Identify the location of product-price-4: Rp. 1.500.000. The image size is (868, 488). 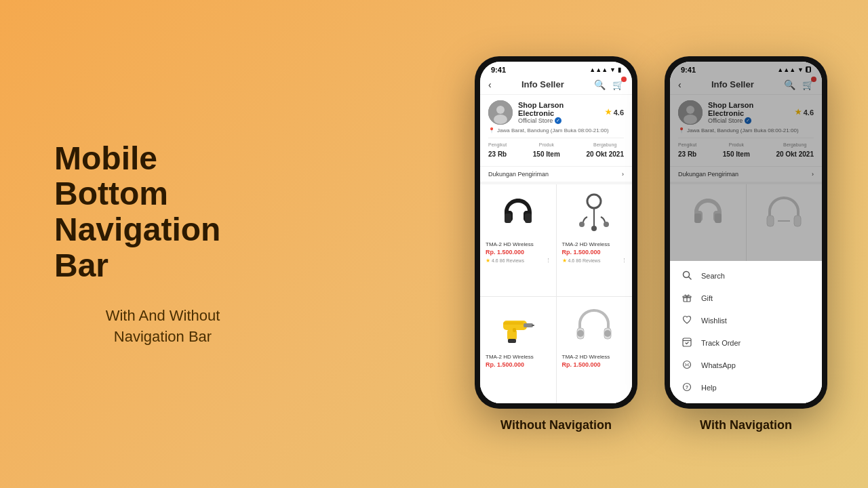
(595, 365).